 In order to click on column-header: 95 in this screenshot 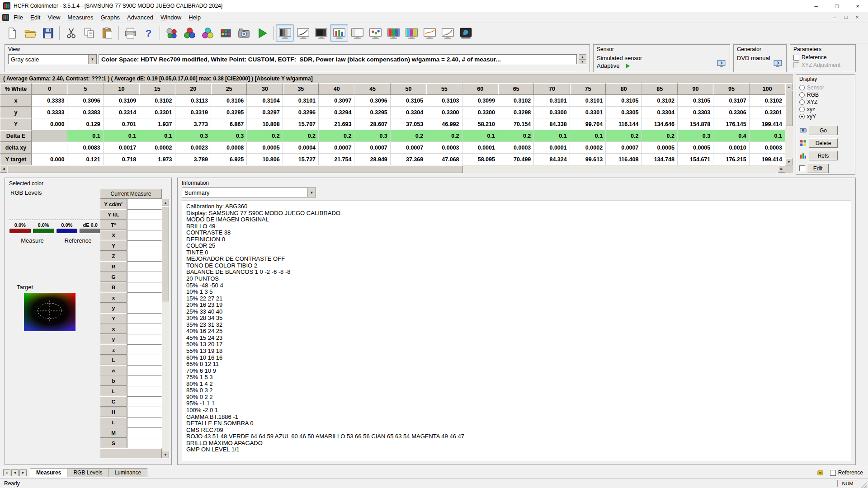, I will do `click(731, 89)`.